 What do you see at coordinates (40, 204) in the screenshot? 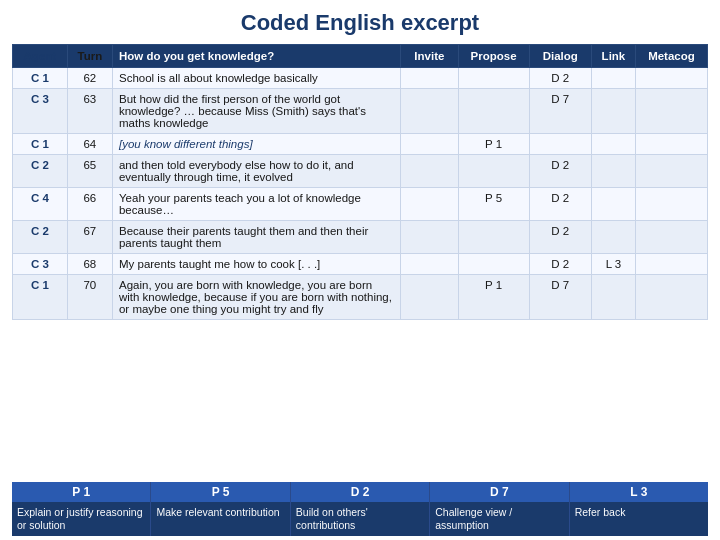
I see `cell-agent: C 4` at bounding box center [40, 204].